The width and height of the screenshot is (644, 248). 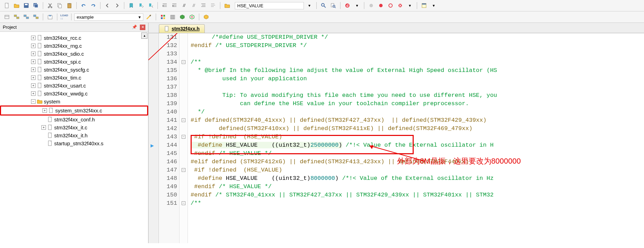 What do you see at coordinates (36, 6) in the screenshot?
I see `save-all-button` at bounding box center [36, 6].